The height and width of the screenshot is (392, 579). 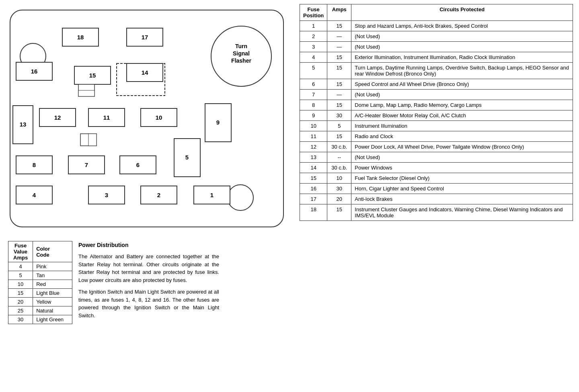 What do you see at coordinates (462, 178) in the screenshot?
I see `fuse-circuits: Fuel Tank Selector (Diesel Only)` at bounding box center [462, 178].